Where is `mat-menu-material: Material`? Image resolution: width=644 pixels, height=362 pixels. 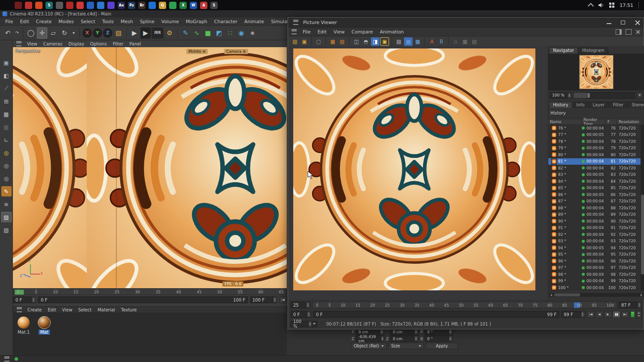 mat-menu-material: Material is located at coordinates (106, 310).